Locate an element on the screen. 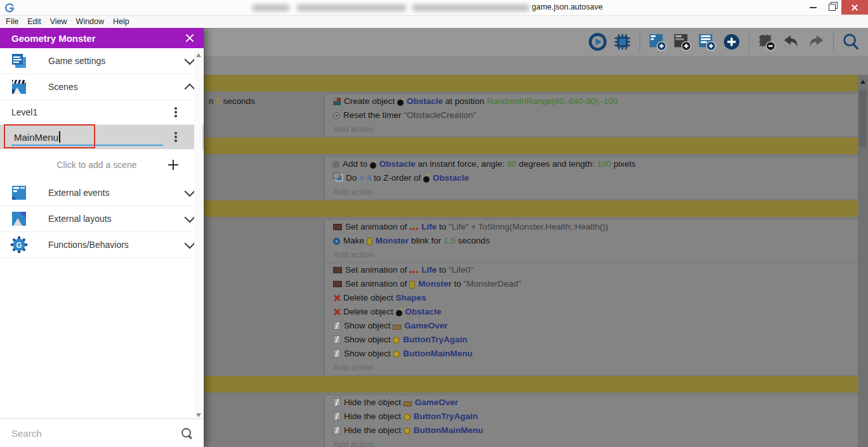 This screenshot has height=447, width=868. menu-file: File is located at coordinates (15, 22).